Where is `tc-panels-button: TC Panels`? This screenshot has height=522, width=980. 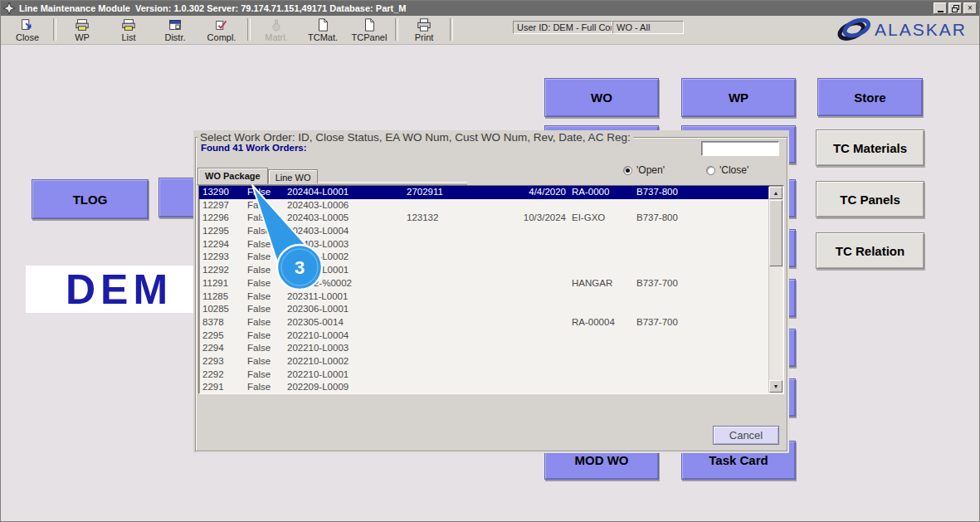 tc-panels-button: TC Panels is located at coordinates (870, 199).